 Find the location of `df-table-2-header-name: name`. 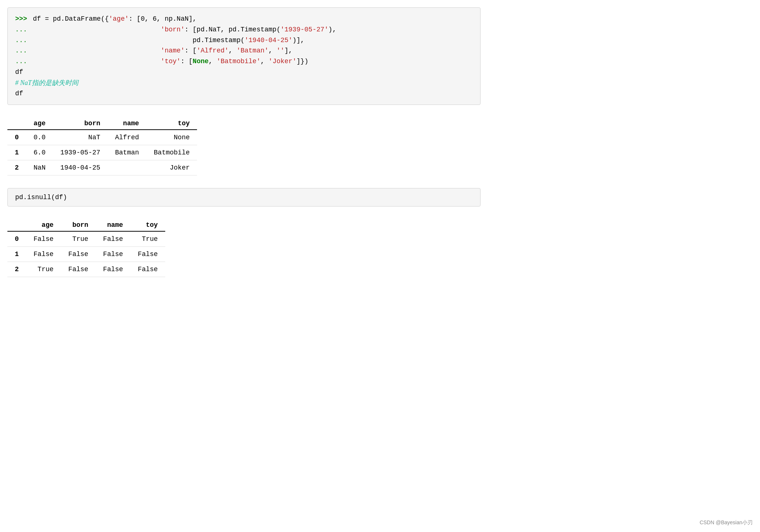

df-table-2-header-name: name is located at coordinates (113, 225).